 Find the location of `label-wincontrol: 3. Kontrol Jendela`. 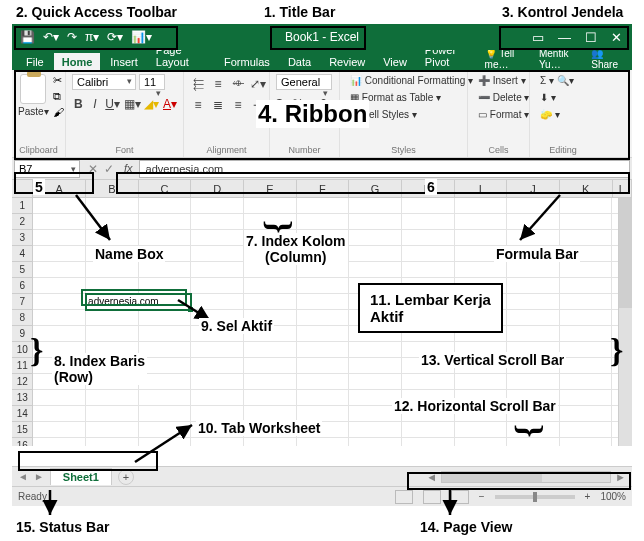

label-wincontrol: 3. Kontrol Jendela is located at coordinates (562, 12).